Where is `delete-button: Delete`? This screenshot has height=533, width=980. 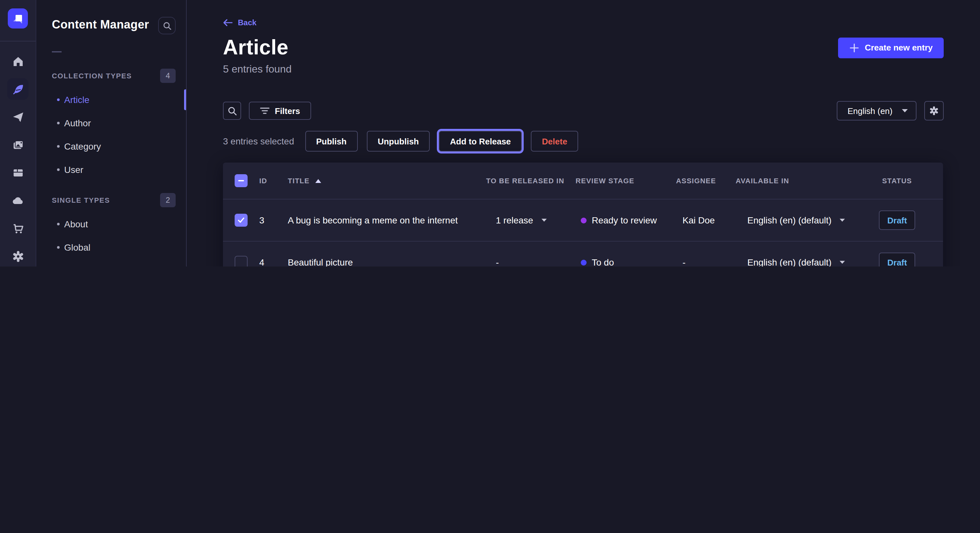 delete-button: Delete is located at coordinates (555, 141).